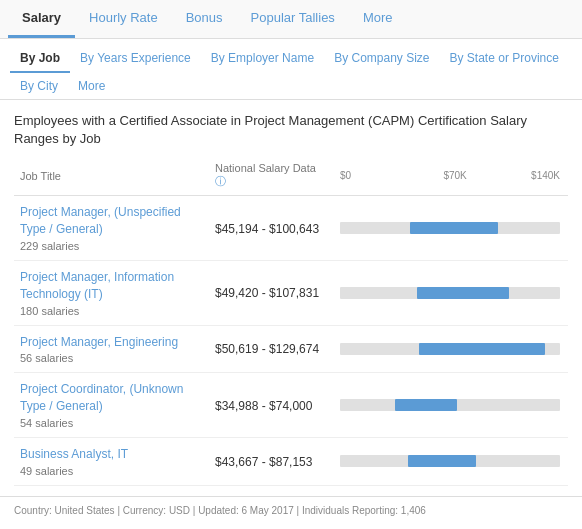 This screenshot has width=582, height=529. What do you see at coordinates (39, 86) in the screenshot?
I see `subtab-by-city: By City` at bounding box center [39, 86].